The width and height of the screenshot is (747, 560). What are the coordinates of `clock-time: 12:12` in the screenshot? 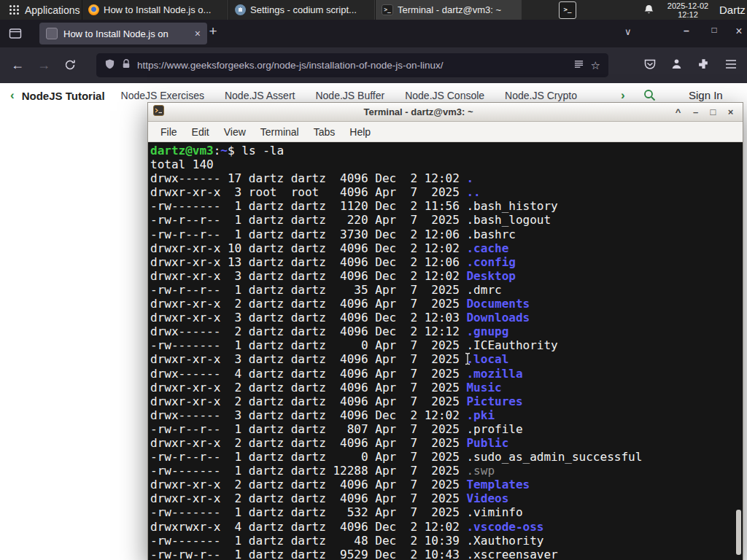 It's located at (688, 15).